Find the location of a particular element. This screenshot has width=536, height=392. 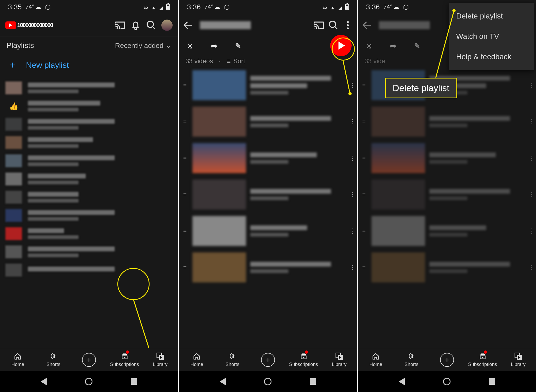

menu-watch-on-tv: Watch on TV is located at coordinates (492, 36).